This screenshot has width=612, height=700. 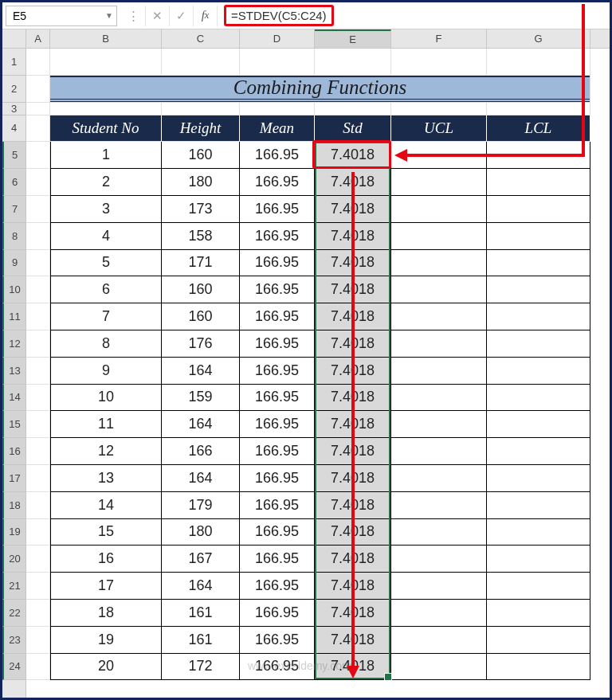 I want to click on row-header: 6, so click(x=14, y=182).